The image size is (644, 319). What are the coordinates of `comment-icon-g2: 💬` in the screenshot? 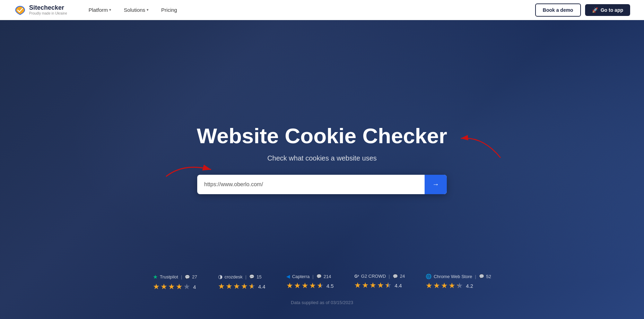 It's located at (395, 276).